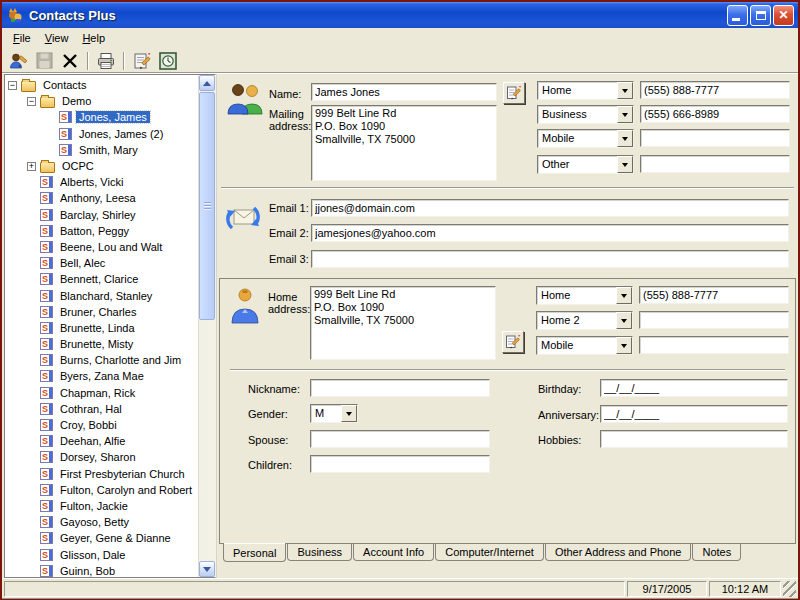 The width and height of the screenshot is (800, 600). Describe the element at coordinates (168, 61) in the screenshot. I see `dialer-button` at that location.